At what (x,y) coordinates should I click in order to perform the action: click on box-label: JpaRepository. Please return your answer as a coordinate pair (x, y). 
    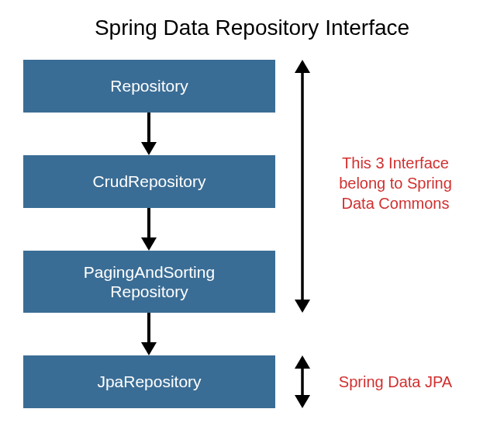
    Looking at the image, I should click on (149, 382).